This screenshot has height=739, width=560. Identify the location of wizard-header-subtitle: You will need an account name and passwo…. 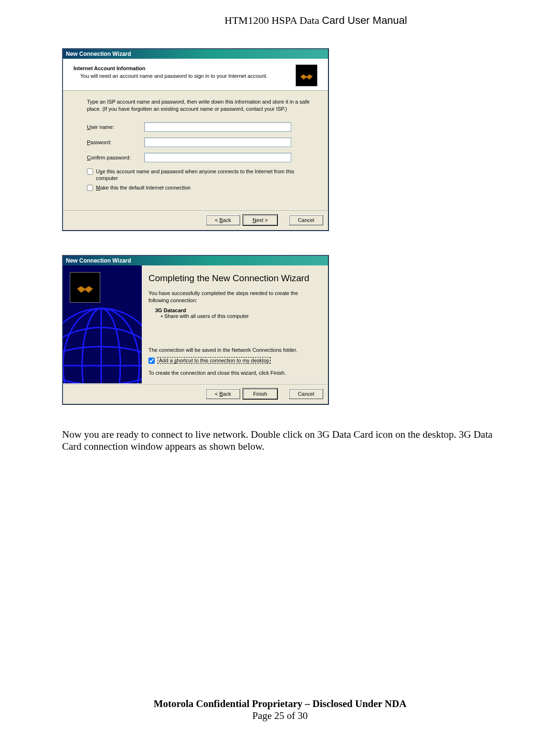
(174, 76).